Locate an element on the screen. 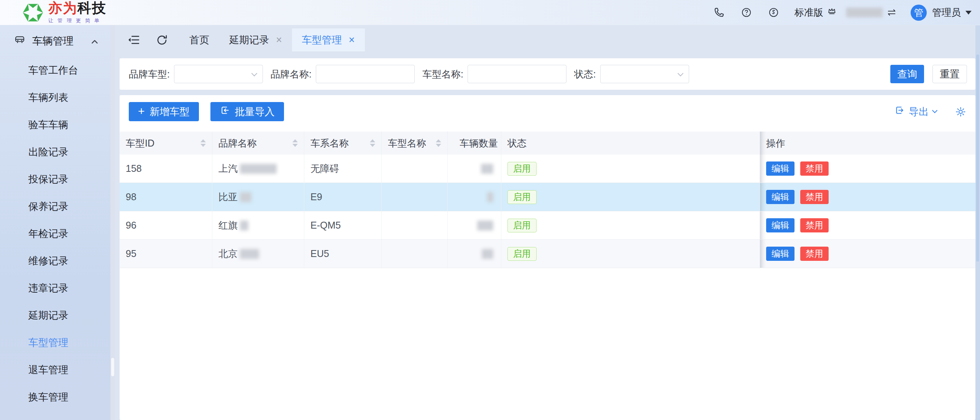  crown-icon is located at coordinates (832, 12).